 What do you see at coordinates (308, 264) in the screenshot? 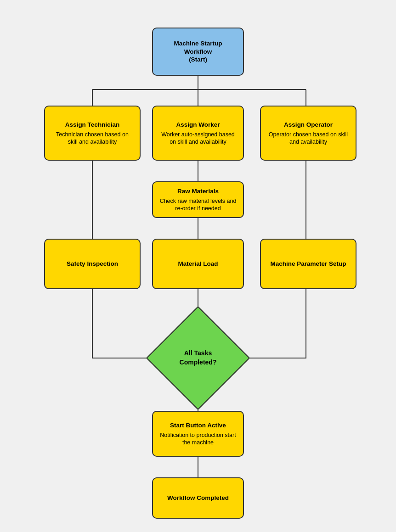
I see `machine-param-node: Machine Parameter Setup` at bounding box center [308, 264].